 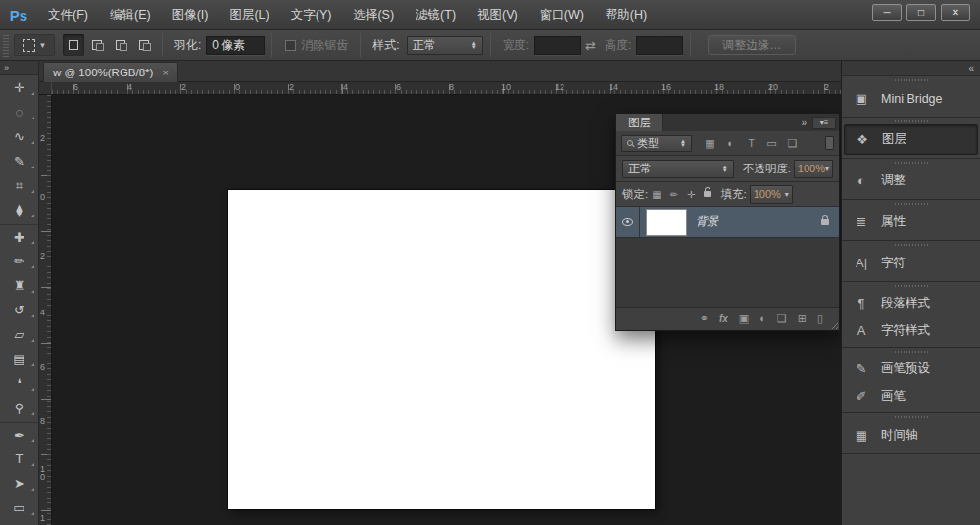 I want to click on history-brush-tool: ↺, so click(x=20, y=310).